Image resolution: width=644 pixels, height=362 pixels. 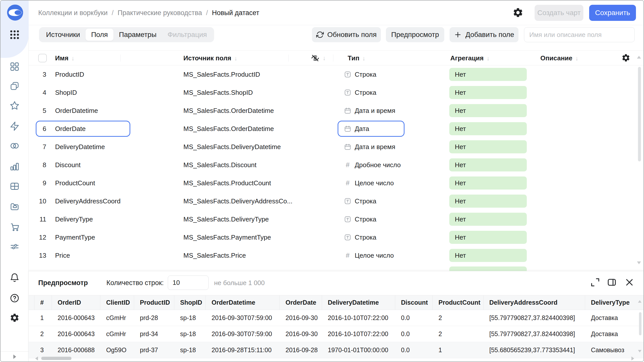 What do you see at coordinates (559, 58) in the screenshot?
I see `column-header-description: Описание` at bounding box center [559, 58].